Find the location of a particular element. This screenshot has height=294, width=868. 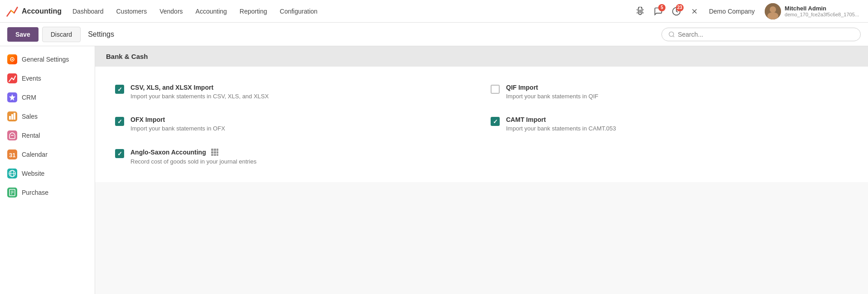

user-sub: demo_170_fce2a3f5c6e8_1705... is located at coordinates (822, 14).